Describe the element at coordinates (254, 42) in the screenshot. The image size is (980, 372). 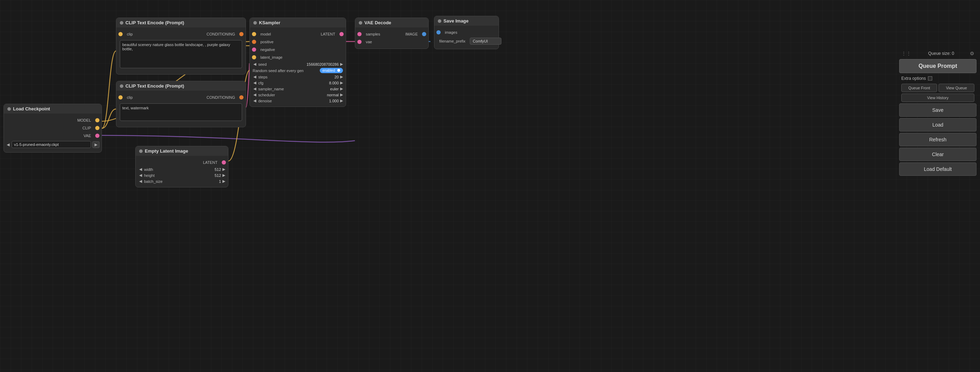
I see `port-positive-in-connector` at that location.